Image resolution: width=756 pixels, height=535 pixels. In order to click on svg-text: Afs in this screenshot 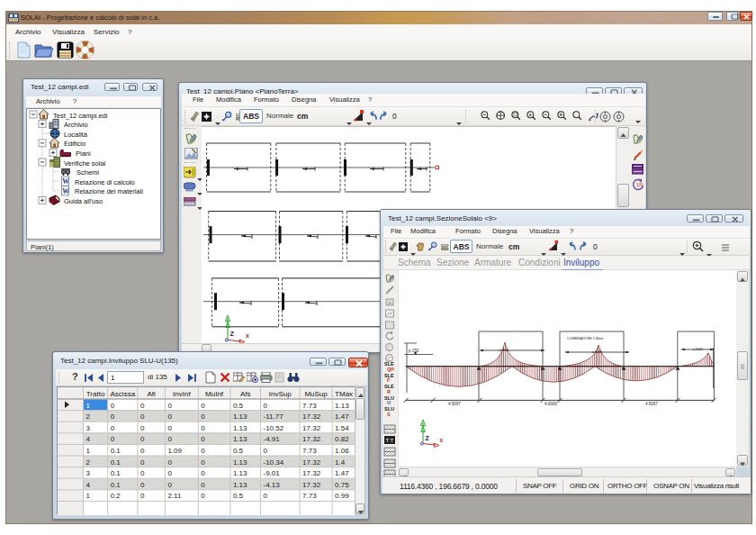, I will do `click(246, 394)`.